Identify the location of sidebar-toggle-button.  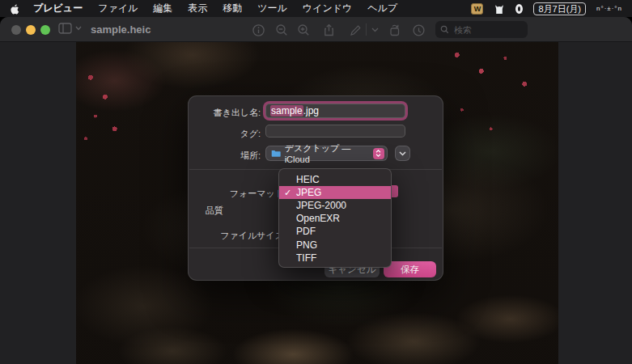
(70, 28).